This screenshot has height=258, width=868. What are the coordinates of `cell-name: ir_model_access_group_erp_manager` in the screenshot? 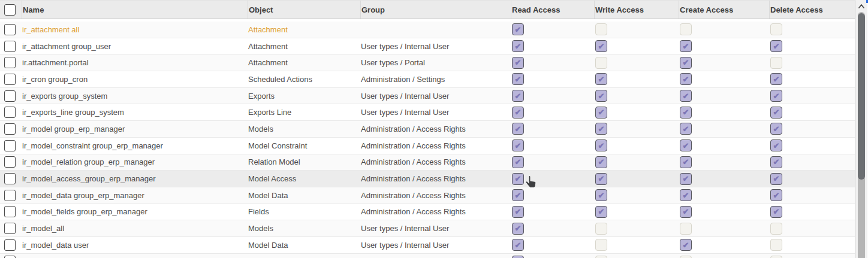 It's located at (134, 178).